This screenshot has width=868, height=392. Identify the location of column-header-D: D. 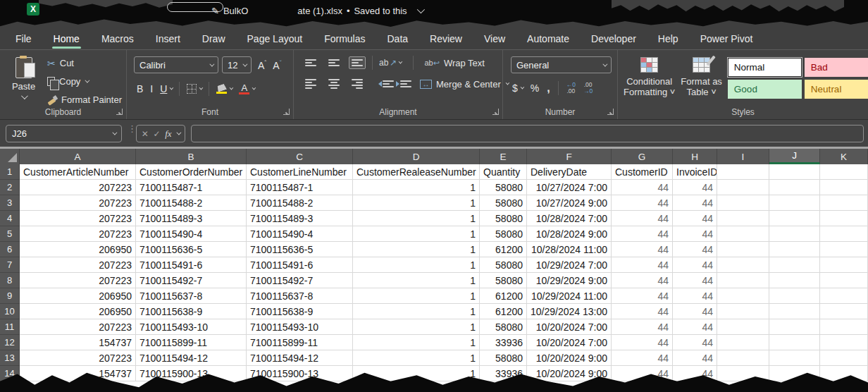
(416, 157).